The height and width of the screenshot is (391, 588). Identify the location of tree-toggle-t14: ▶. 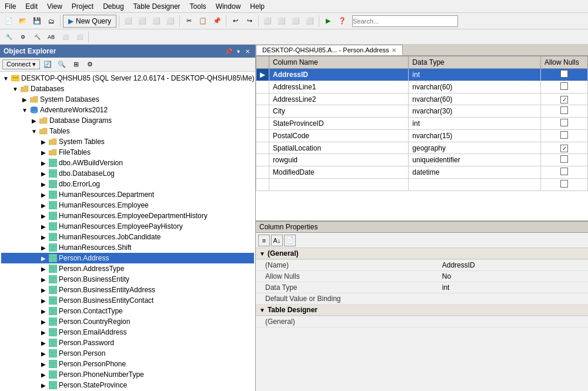
(44, 300).